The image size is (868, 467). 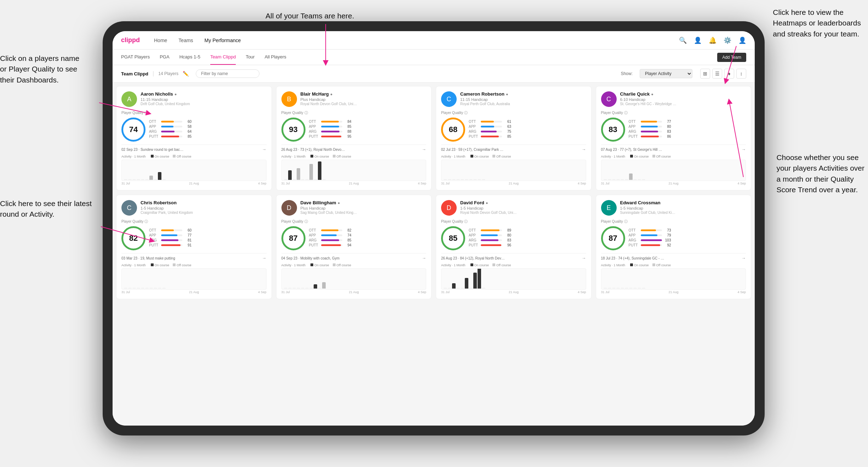 I want to click on latest-round: 03 Mar 23 · 19, Must make putting →, so click(x=194, y=257).